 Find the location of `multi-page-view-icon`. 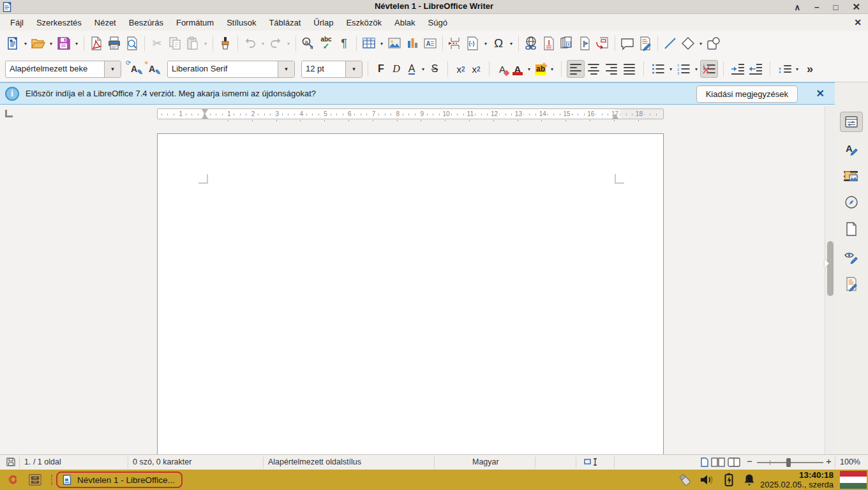

multi-page-view-icon is located at coordinates (718, 462).